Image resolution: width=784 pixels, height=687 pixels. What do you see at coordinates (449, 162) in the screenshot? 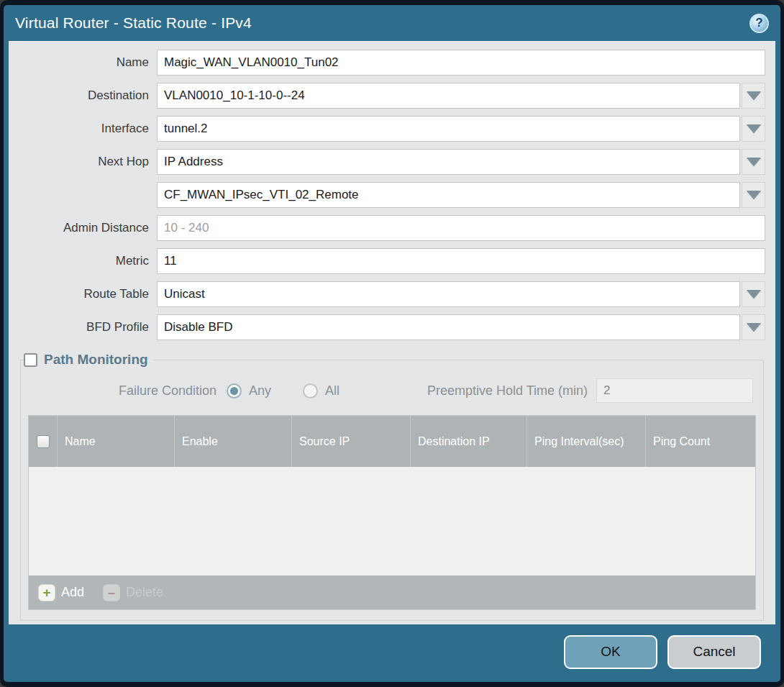
I see `next-hop-type-input` at bounding box center [449, 162].